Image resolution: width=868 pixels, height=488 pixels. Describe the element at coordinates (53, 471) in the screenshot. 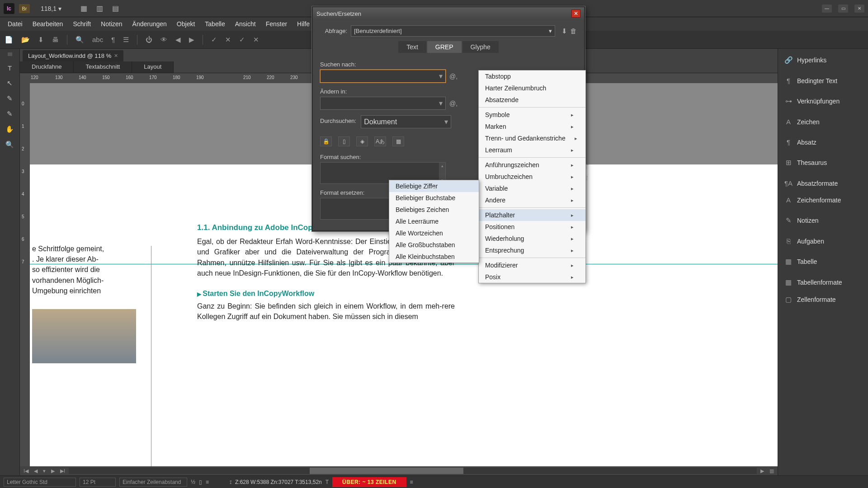

I see `next-page-icon: ▶` at that location.